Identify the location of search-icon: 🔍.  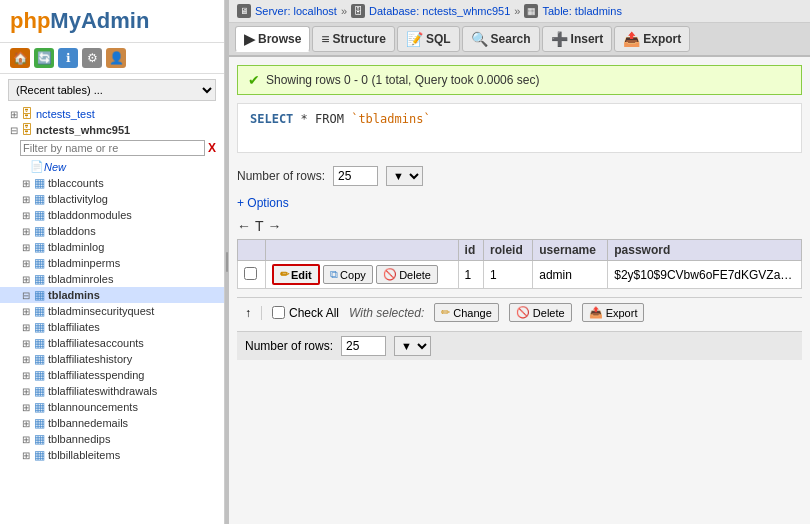
(480, 39).